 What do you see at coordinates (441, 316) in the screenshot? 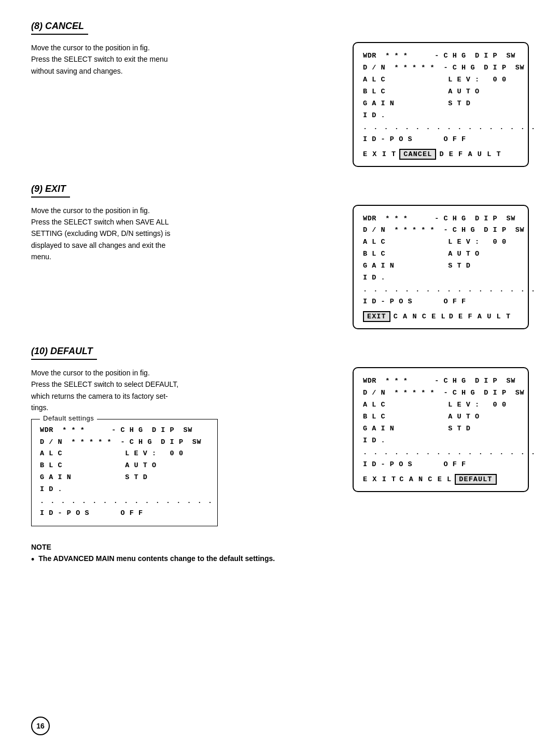
I see `menu-9-bottom: EXIT C A N C E L D E F A U L T` at bounding box center [441, 316].